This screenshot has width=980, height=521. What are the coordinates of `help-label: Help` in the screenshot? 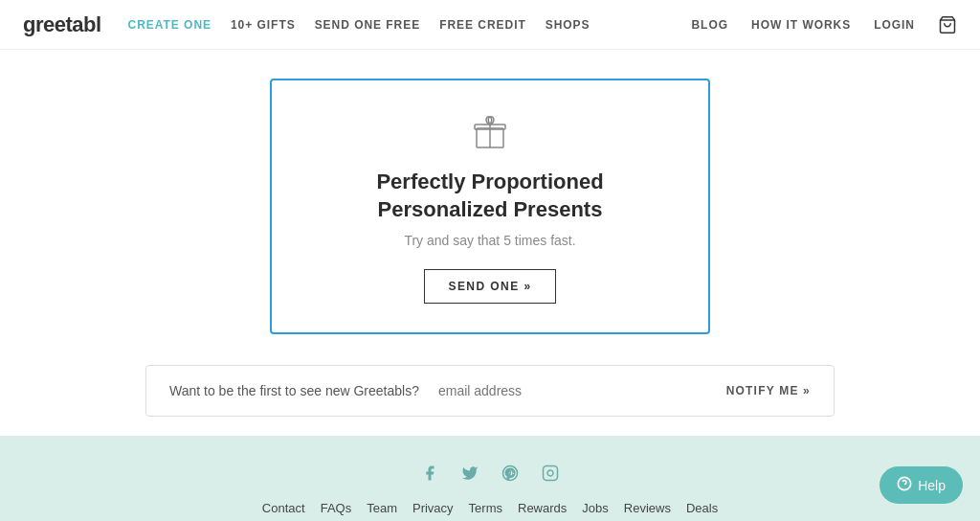 It's located at (932, 486).